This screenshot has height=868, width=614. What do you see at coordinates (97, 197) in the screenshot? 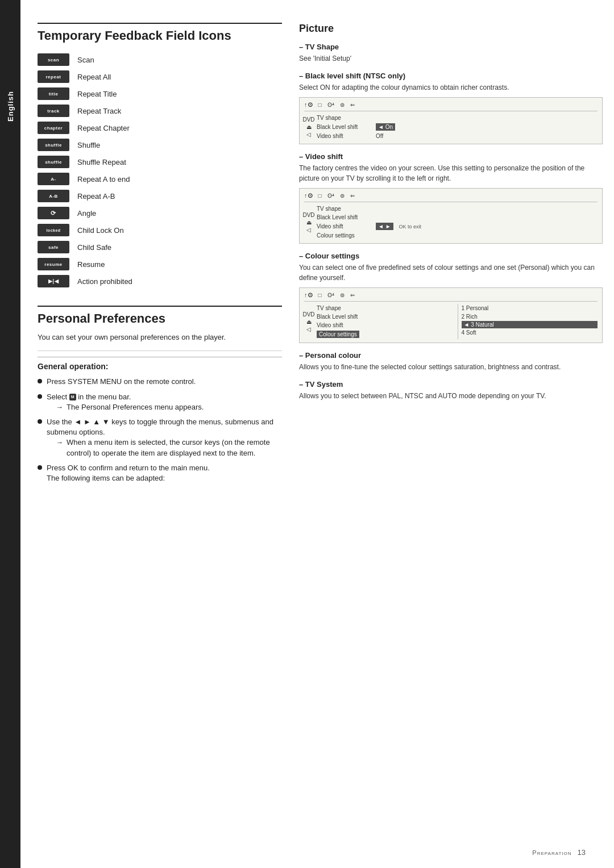
I see `icon-label-ab: Repeat A-B` at bounding box center [97, 197].